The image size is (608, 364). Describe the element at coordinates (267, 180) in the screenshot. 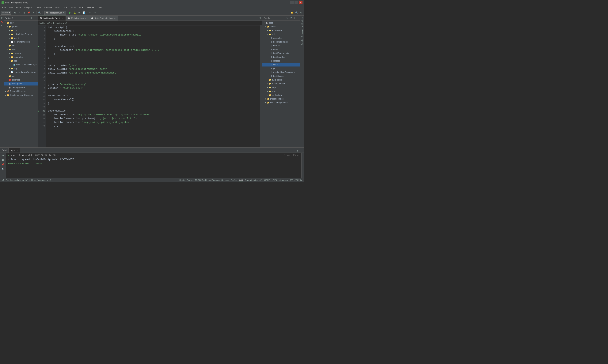

I see `status-line-sep: CRLF` at that location.